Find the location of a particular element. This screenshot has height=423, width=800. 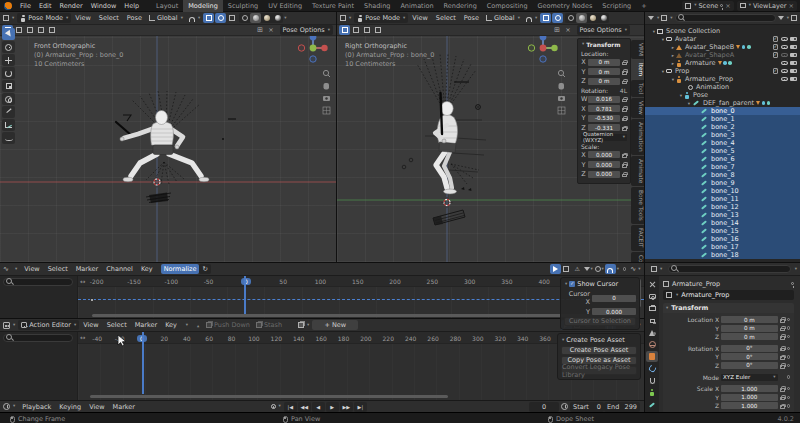

normalize-refresh-button: ↻ is located at coordinates (204, 269).